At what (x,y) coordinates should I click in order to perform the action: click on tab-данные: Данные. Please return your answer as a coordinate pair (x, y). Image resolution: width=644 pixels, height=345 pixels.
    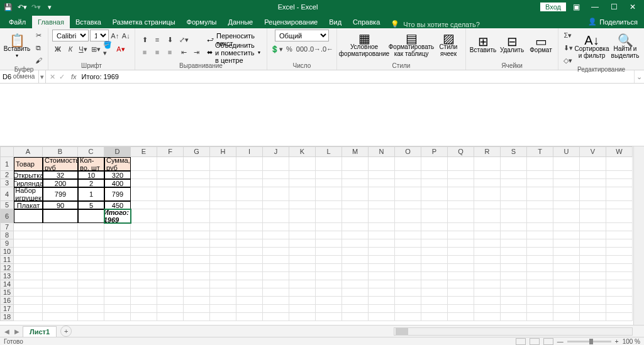
    Looking at the image, I should click on (240, 22).